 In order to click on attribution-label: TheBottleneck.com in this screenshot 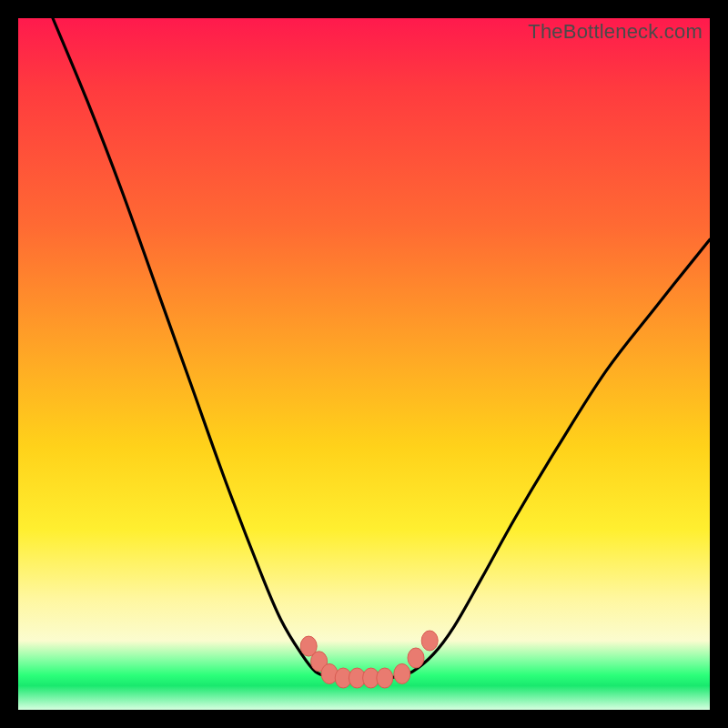, I will do `click(615, 32)`.